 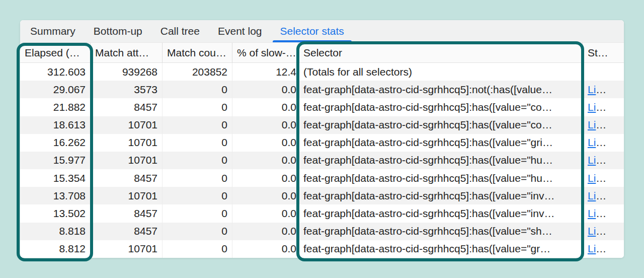 What do you see at coordinates (322, 214) in the screenshot?
I see `table-row: 13.502 8457 0 0.0 feat-graph[data-astro-…` at bounding box center [322, 214].